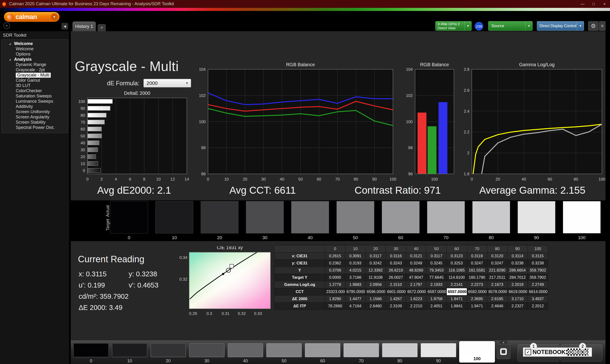 This screenshot has width=610, height=364. Describe the element at coordinates (83, 122) in the screenshot. I see `svg-text: 70` at that location.